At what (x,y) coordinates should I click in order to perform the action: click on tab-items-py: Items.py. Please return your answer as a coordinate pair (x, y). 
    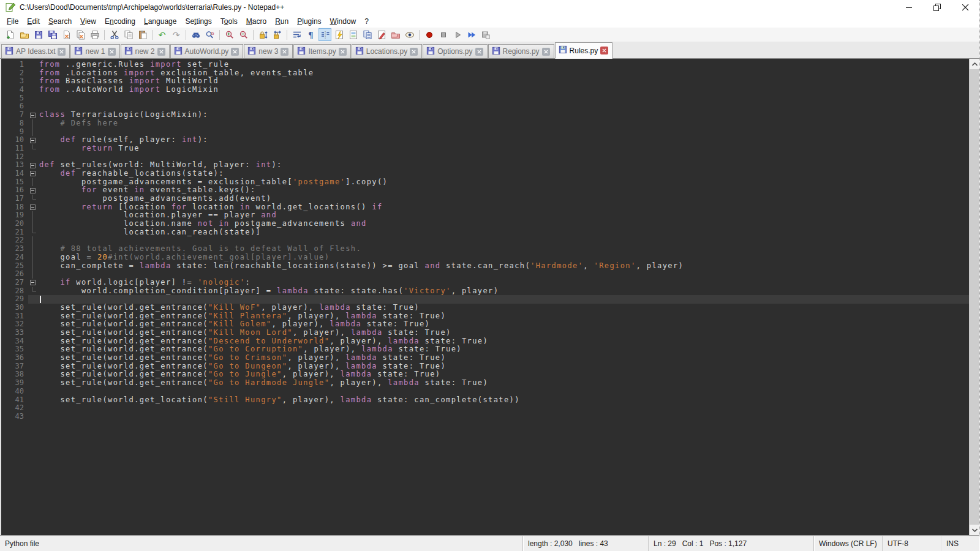
    Looking at the image, I should click on (322, 51).